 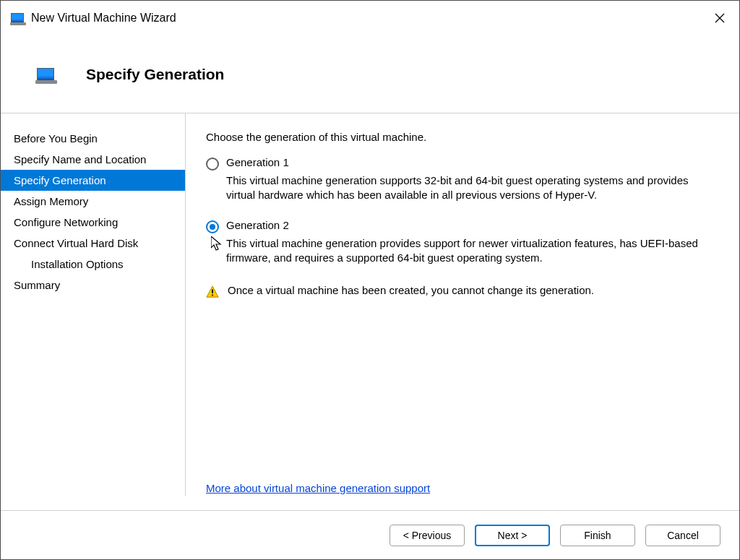 I want to click on step-specify-name: Specify Name and Location, so click(x=92, y=159).